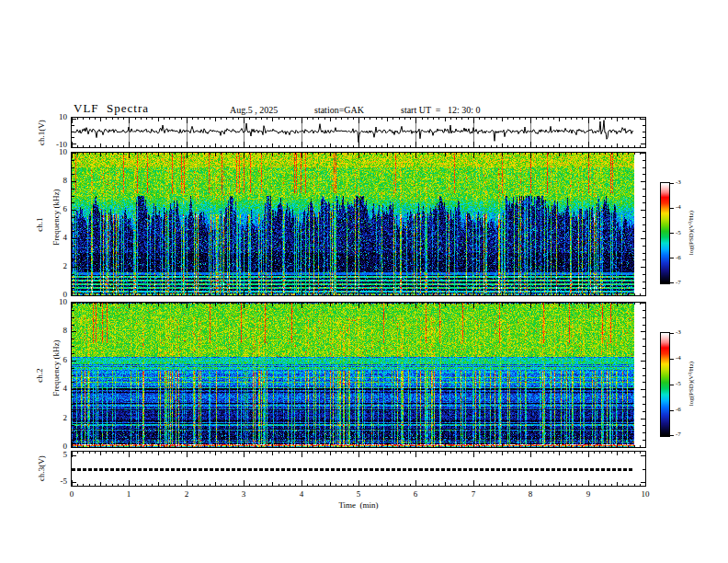 This screenshot has height=563, width=728. I want to click on ch3-waveform-panel, so click(358, 469).